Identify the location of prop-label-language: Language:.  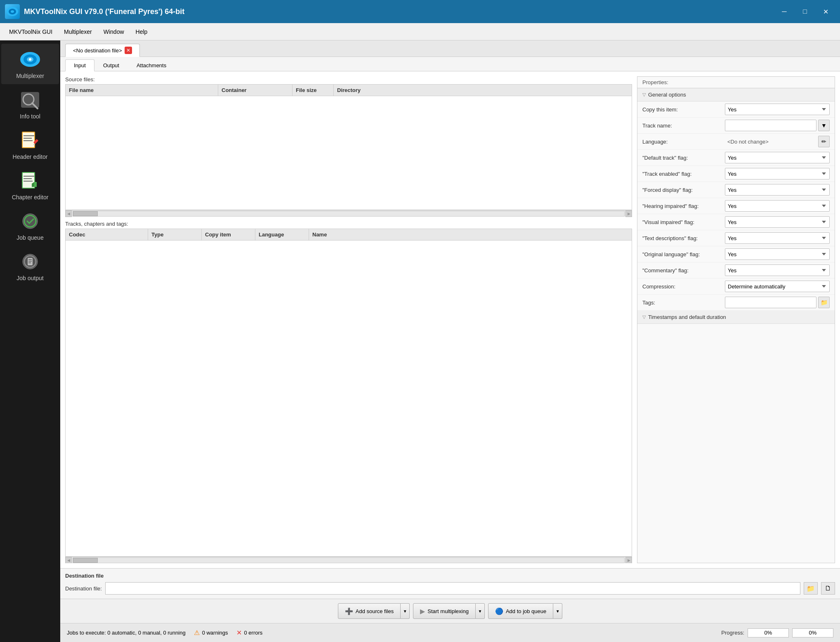
(684, 142).